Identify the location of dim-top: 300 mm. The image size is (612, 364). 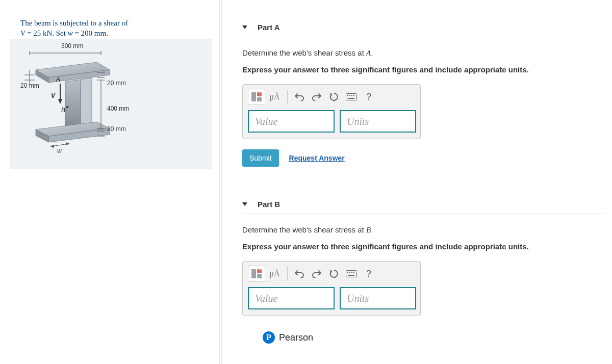
(72, 46).